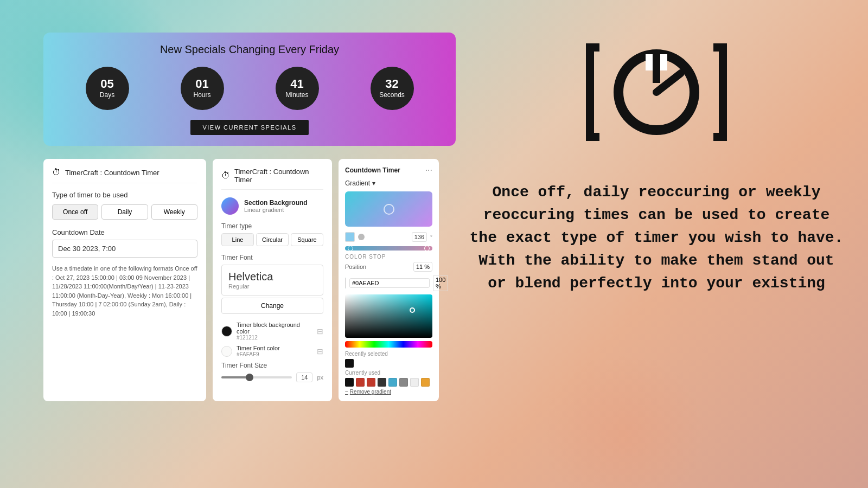 The width and height of the screenshot is (868, 488). I want to click on hours-label: Hours, so click(202, 95).